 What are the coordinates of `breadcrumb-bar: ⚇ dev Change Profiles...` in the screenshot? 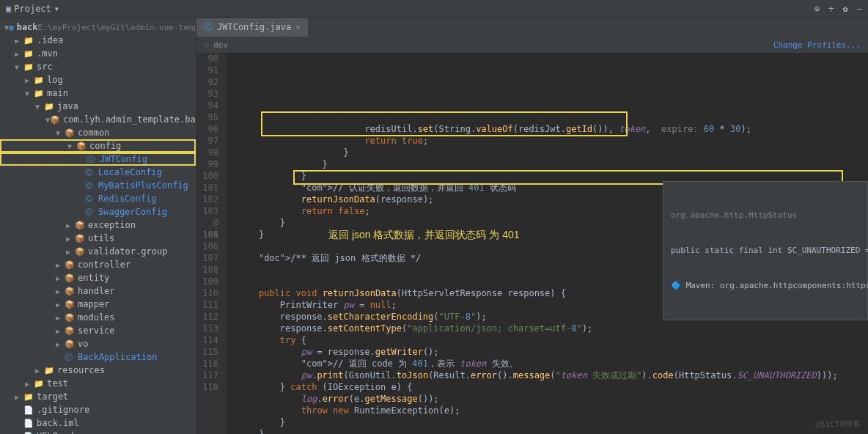 It's located at (532, 45).